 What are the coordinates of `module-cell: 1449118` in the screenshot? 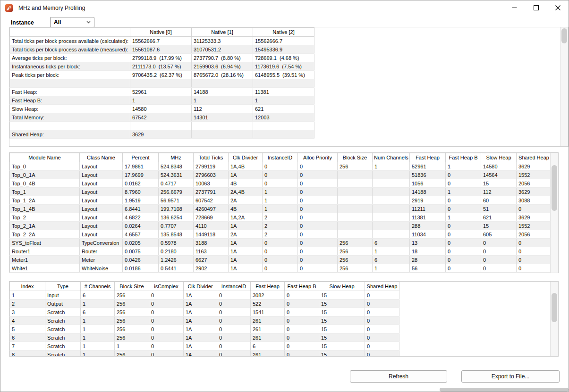 It's located at (211, 234).